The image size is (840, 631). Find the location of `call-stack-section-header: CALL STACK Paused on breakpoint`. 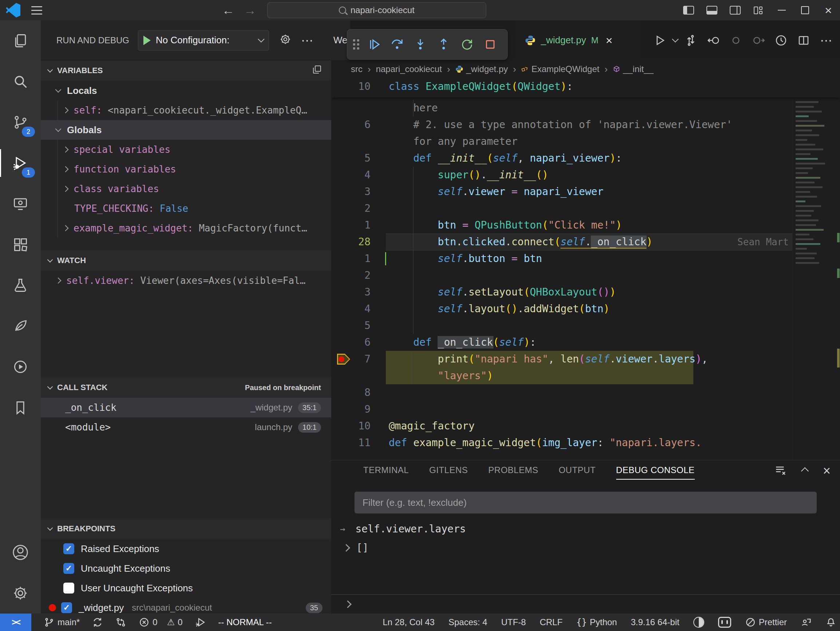

call-stack-section-header: CALL STACK Paused on breakpoint is located at coordinates (186, 388).